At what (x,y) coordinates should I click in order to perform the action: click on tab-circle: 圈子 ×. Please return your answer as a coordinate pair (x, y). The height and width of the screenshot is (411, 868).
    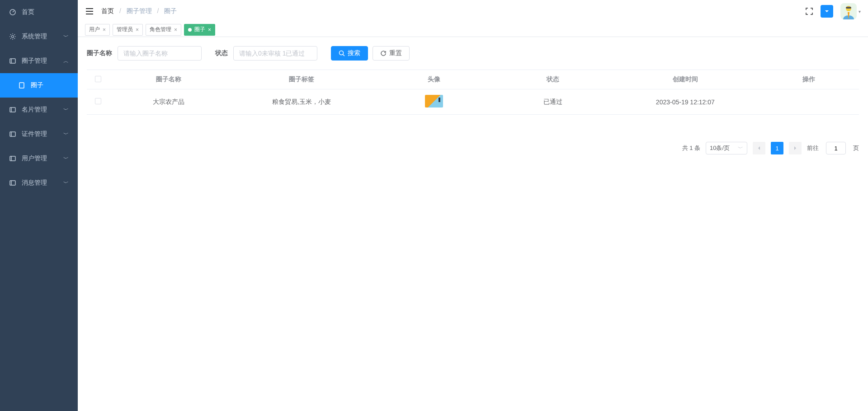
    Looking at the image, I should click on (200, 30).